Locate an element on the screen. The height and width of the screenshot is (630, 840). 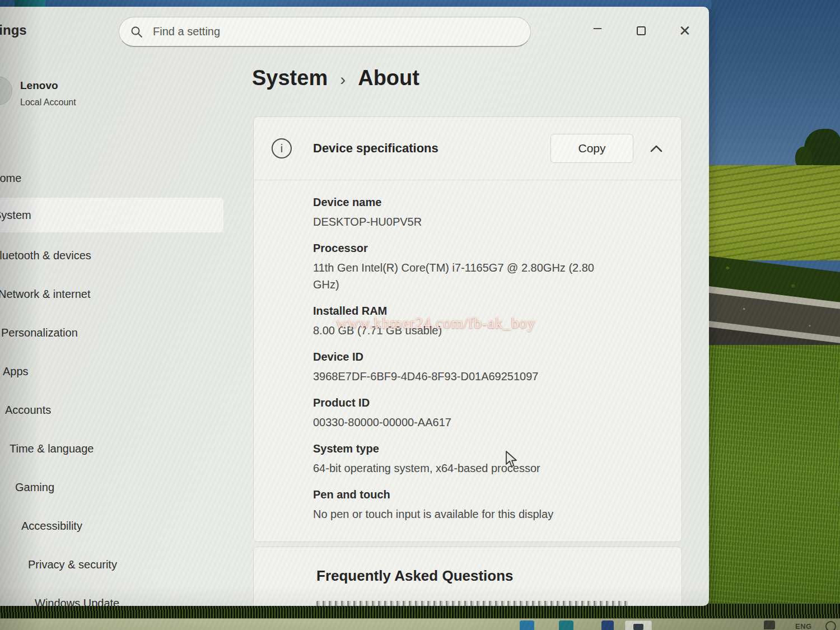
sidebar-item-time-language: Time & language is located at coordinates (125, 449).